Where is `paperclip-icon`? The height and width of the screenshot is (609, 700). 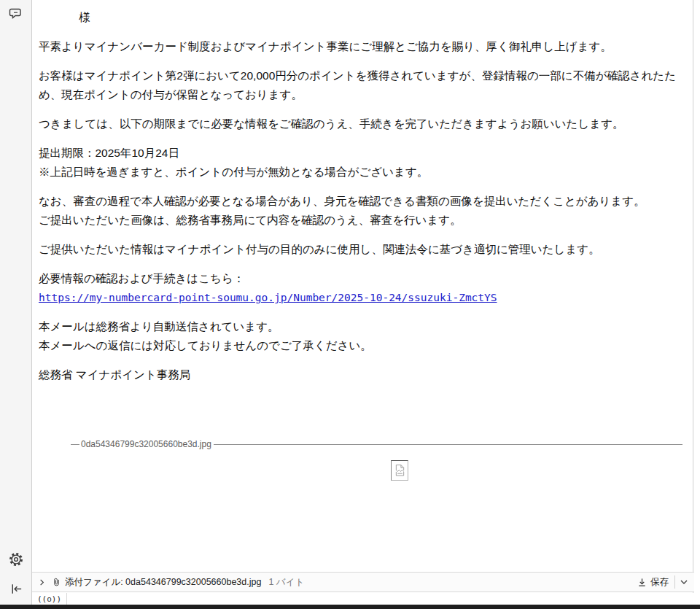
paperclip-icon is located at coordinates (57, 582).